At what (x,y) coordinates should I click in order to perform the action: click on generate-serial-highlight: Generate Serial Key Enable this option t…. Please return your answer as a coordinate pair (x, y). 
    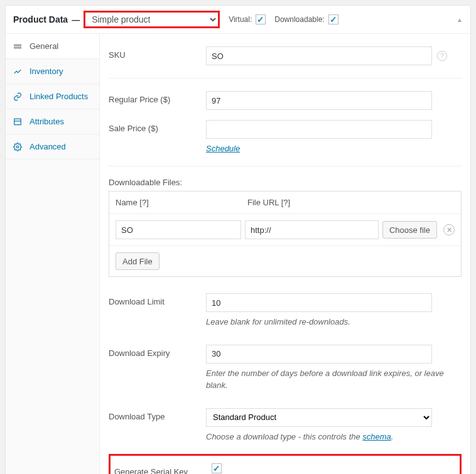
    Looking at the image, I should click on (285, 464).